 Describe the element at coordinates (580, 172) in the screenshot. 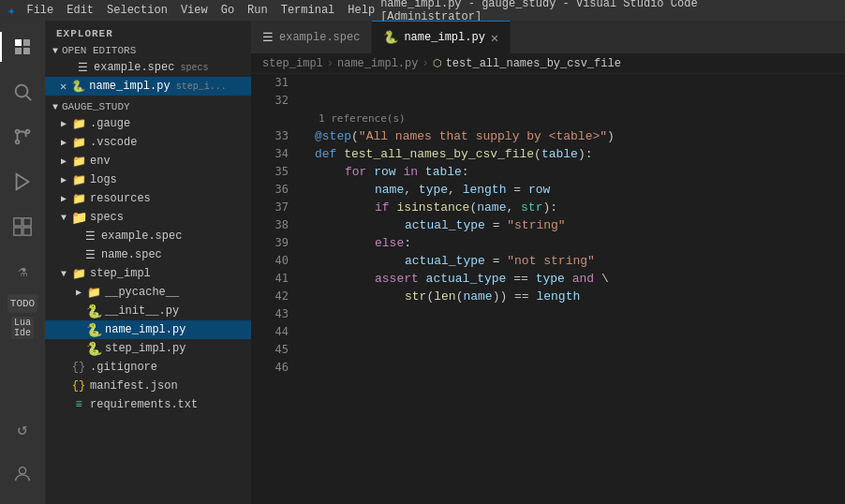

I see `code-line-35: for row in table:` at that location.